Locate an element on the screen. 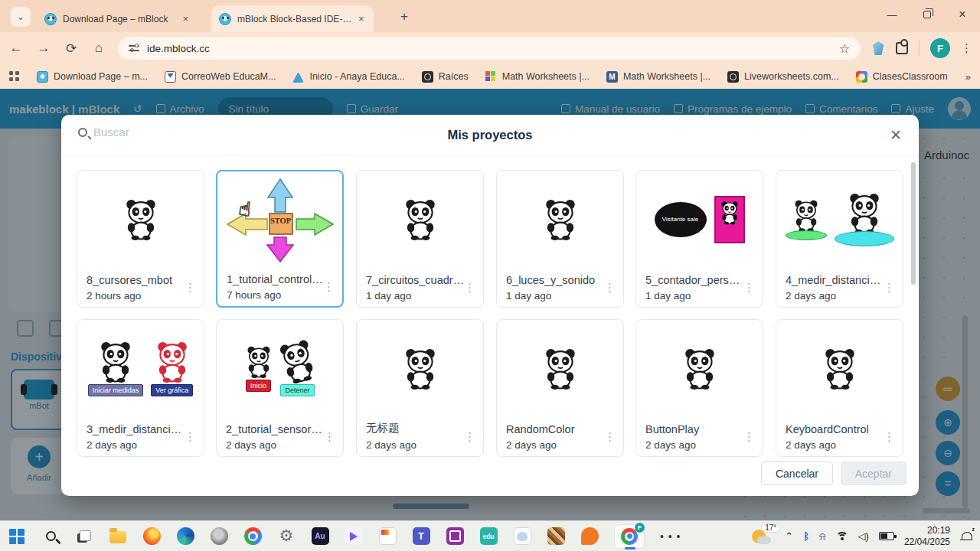 The image size is (980, 551). bookmark-raices: Raíces is located at coordinates (446, 77).